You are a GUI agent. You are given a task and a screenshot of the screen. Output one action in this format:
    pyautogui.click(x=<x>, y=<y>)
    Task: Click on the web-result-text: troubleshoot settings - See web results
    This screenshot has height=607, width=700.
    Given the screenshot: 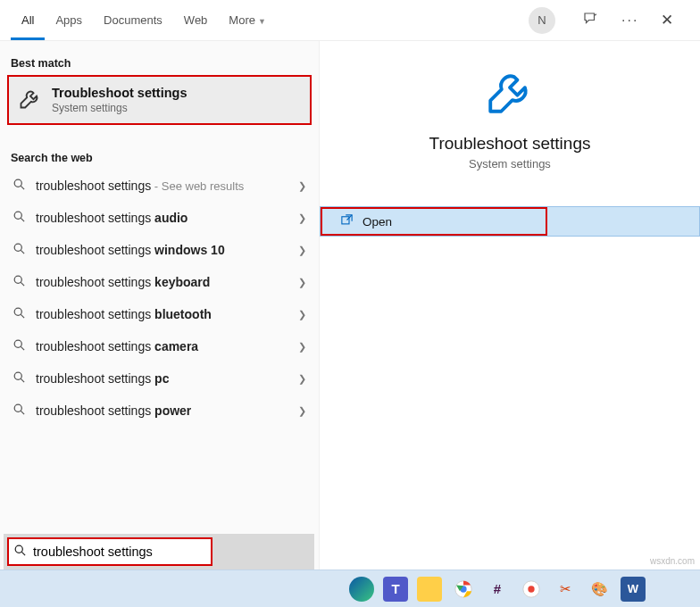 What is the action you would take?
    pyautogui.click(x=164, y=186)
    